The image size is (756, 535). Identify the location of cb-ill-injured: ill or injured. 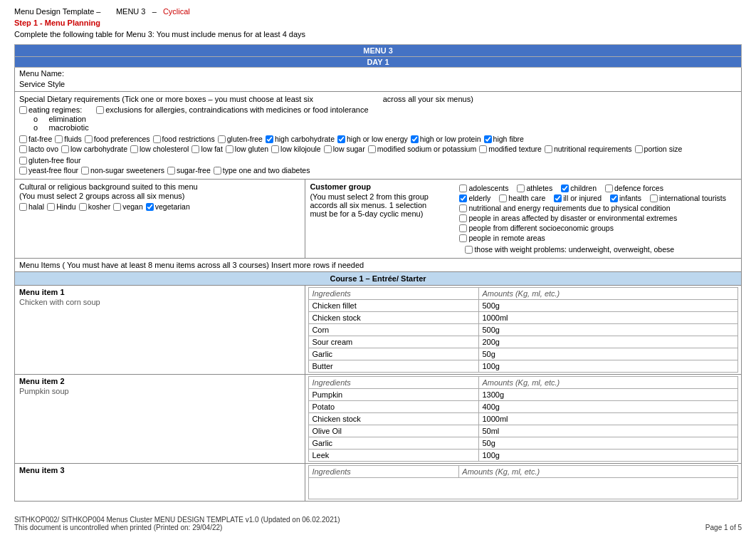
(578, 198).